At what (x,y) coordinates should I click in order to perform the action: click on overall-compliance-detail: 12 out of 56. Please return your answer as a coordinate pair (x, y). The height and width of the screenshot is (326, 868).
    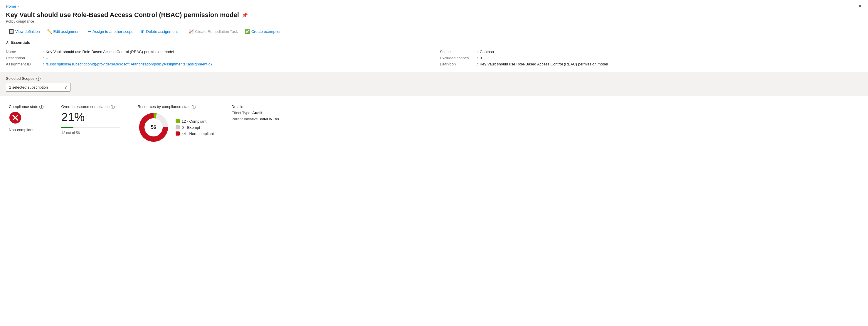
    Looking at the image, I should click on (90, 133).